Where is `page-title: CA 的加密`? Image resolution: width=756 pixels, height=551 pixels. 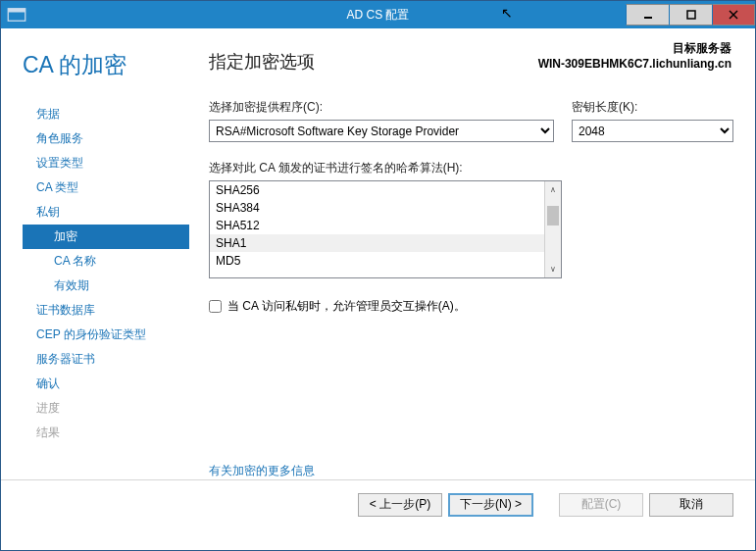 page-title: CA 的加密 is located at coordinates (106, 65).